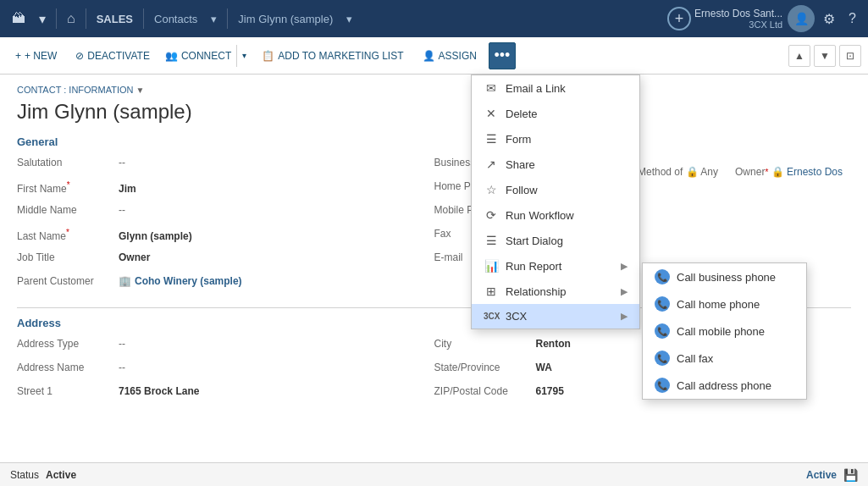 The image size is (868, 486). I want to click on submenu-call-address: 📞 Call address phone, so click(725, 385).